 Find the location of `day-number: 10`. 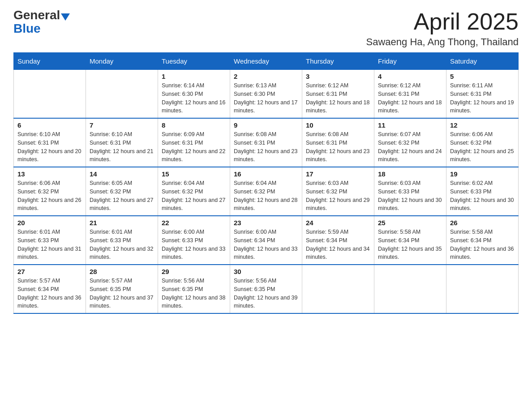

day-number: 10 is located at coordinates (338, 125).